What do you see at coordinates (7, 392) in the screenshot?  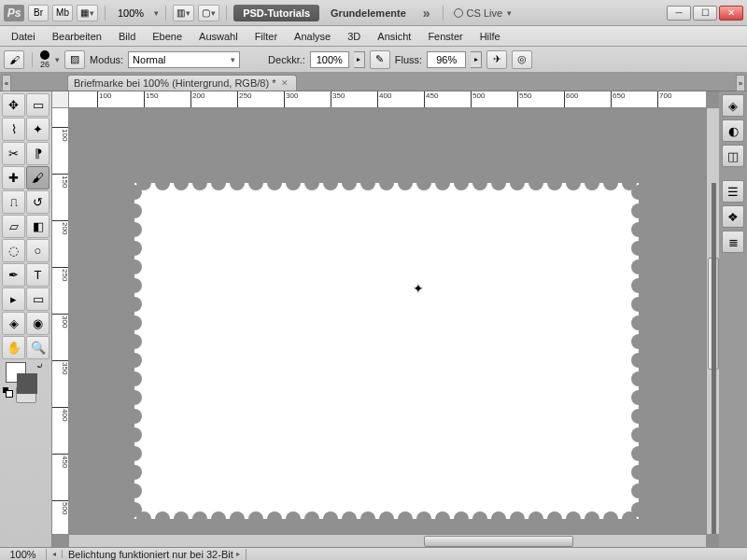 I see `default-colors-icon` at bounding box center [7, 392].